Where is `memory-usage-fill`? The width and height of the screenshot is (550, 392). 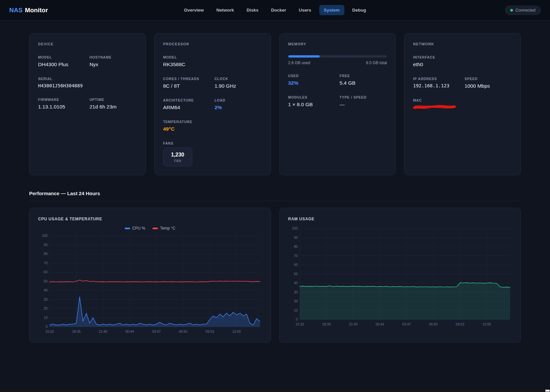
memory-usage-fill is located at coordinates (304, 56).